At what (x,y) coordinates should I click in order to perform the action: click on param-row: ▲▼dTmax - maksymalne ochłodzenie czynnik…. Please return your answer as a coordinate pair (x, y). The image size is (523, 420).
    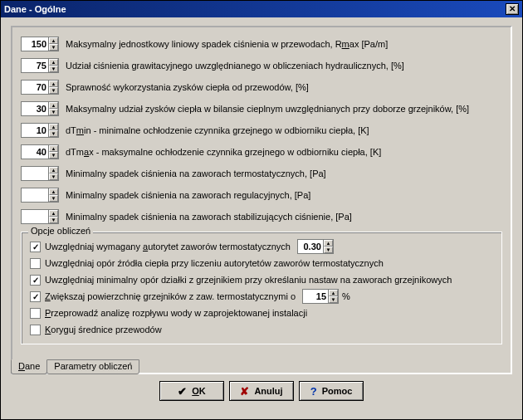
    Looking at the image, I should click on (262, 152).